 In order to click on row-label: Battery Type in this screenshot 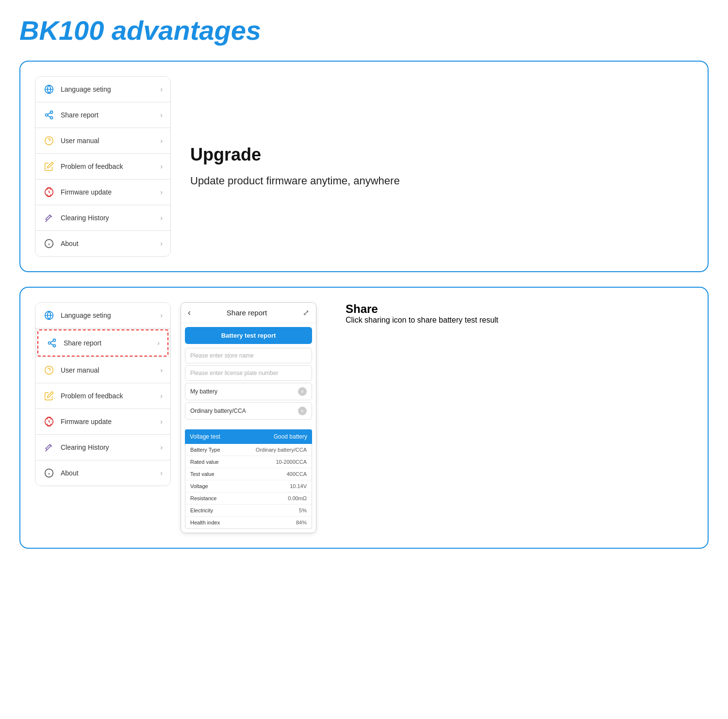, I will do `click(205, 450)`.